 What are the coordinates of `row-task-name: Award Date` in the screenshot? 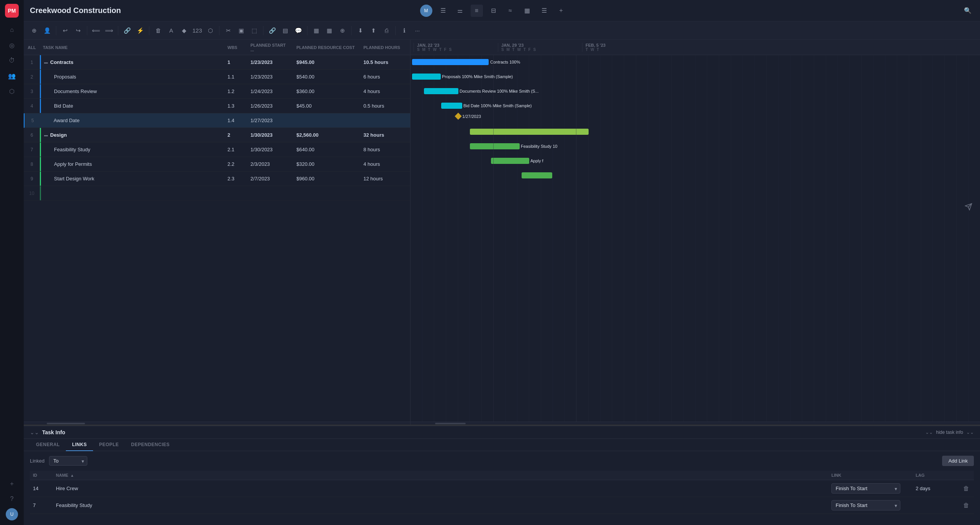 It's located at (133, 120).